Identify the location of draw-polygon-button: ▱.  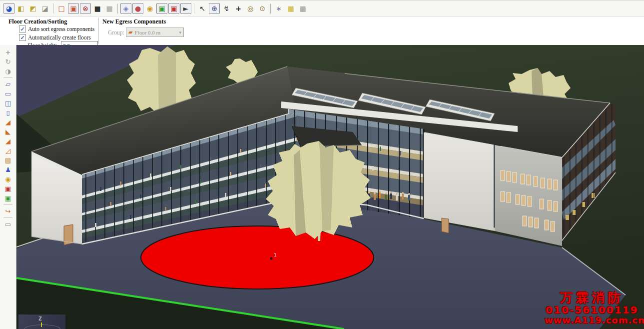
(8, 84).